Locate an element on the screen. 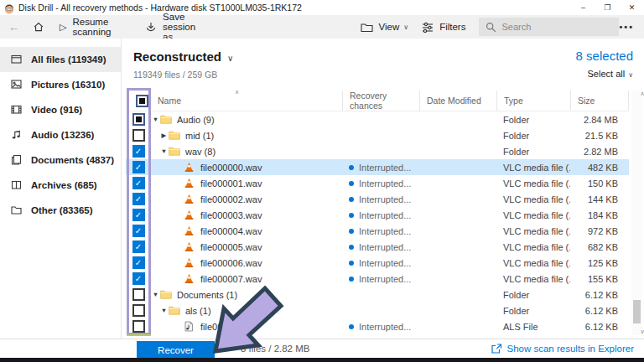 The image size is (644, 362). file-name-cell: file000003.wav is located at coordinates (247, 215).